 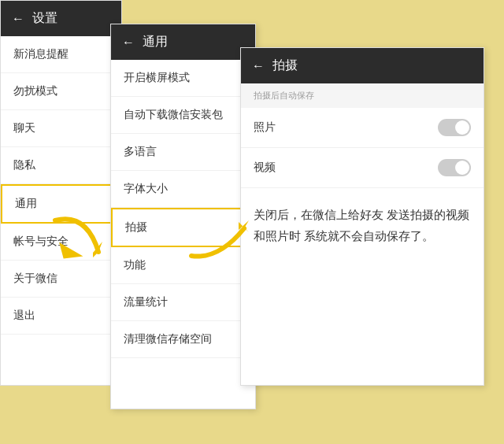 I want to click on settings-item-general: 通用, so click(x=61, y=204).